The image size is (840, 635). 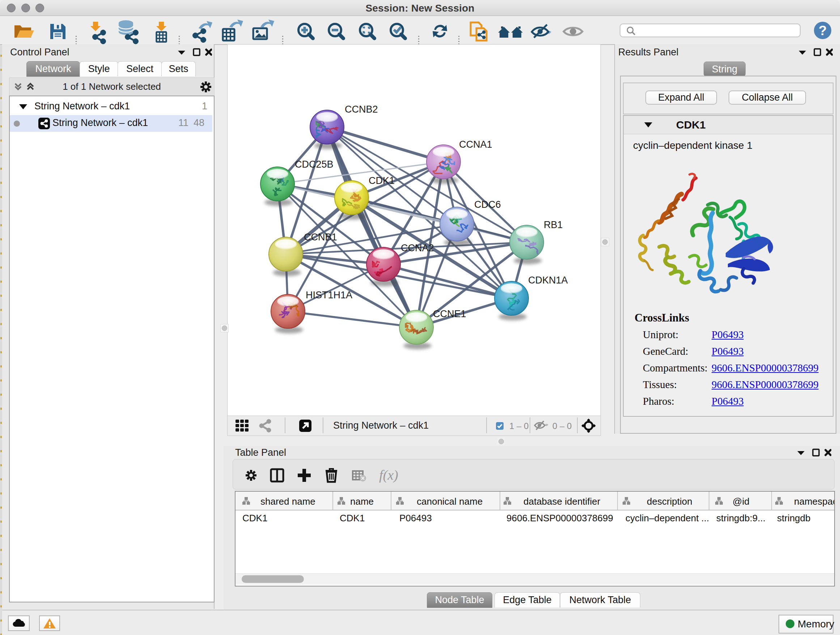 I want to click on svg-text: CCNE1, so click(x=450, y=314).